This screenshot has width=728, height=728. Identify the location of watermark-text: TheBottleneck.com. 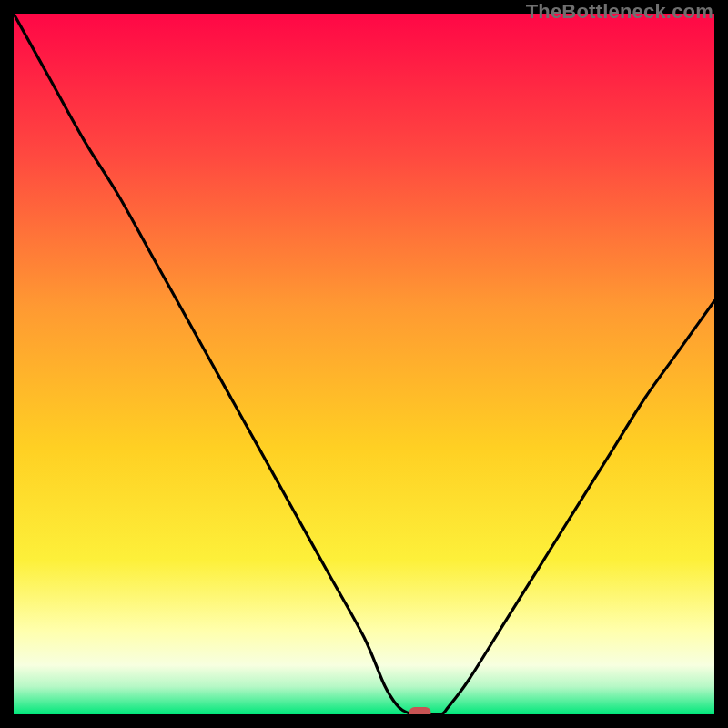
(620, 12).